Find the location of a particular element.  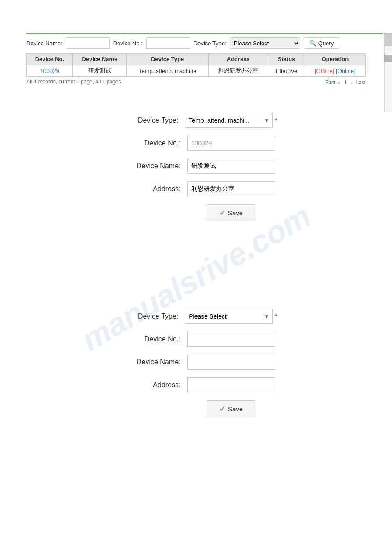

top-border is located at coordinates (205, 33).